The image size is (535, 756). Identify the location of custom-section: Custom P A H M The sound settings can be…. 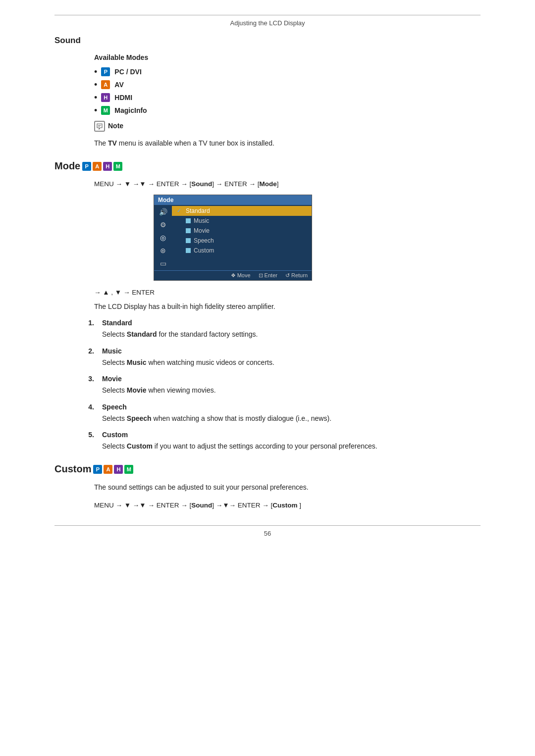
(268, 487).